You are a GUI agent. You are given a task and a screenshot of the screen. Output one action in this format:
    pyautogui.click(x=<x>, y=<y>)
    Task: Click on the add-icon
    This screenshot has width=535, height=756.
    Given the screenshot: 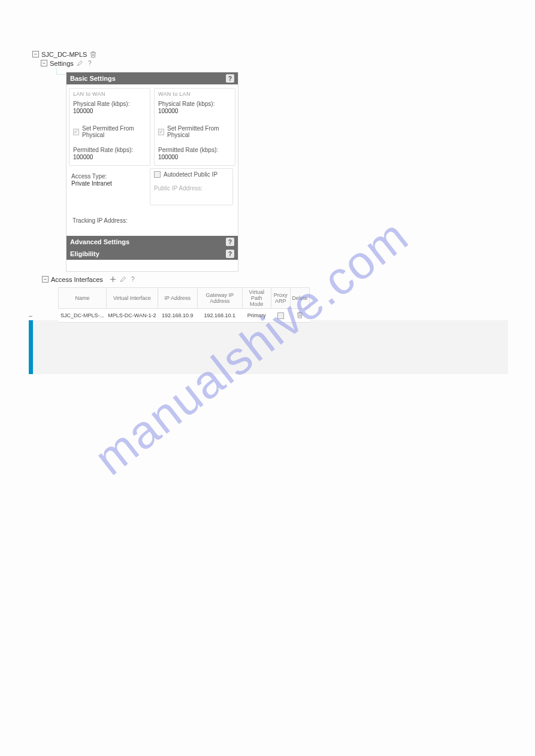 What is the action you would take?
    pyautogui.click(x=113, y=279)
    